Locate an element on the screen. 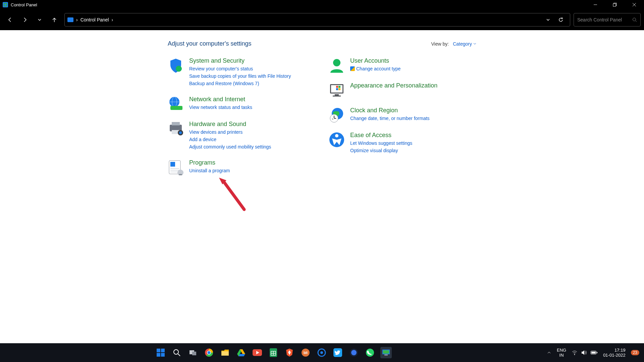  system-tray: ENG IN 17:19 01-01-2022 23 is located at coordinates (595, 353).